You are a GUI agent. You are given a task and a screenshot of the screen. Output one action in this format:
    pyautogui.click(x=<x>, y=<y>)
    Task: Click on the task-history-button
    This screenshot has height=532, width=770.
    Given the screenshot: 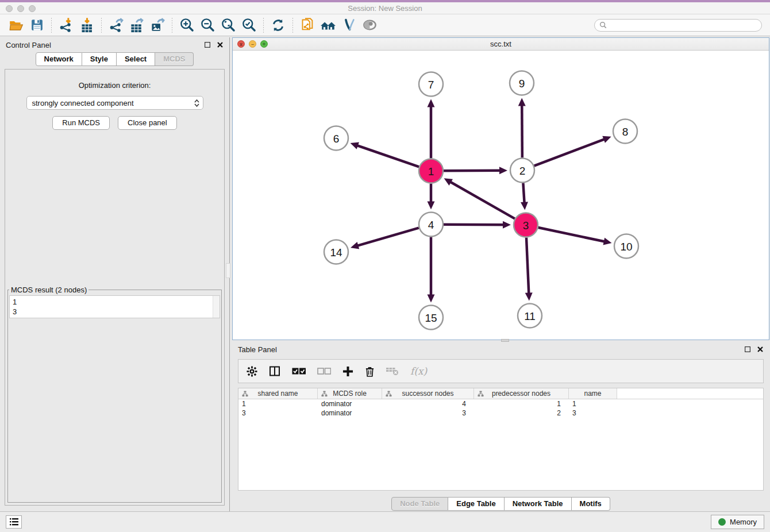 What is the action you would take?
    pyautogui.click(x=14, y=522)
    